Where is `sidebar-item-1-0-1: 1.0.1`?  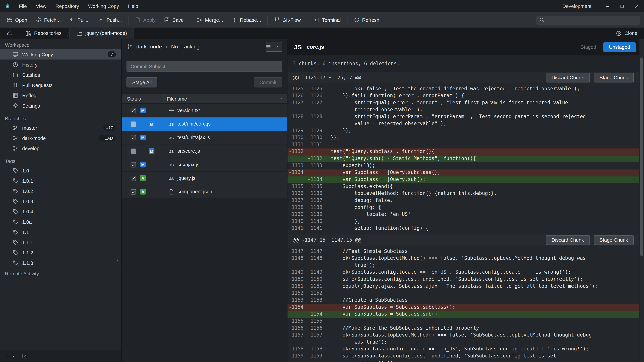 sidebar-item-1-0-1: 1.0.1 is located at coordinates (60, 181).